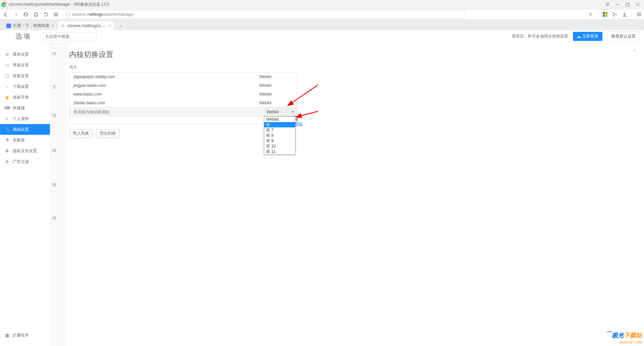  I want to click on sidebar-item-basic: ◎基本设置, so click(25, 54).